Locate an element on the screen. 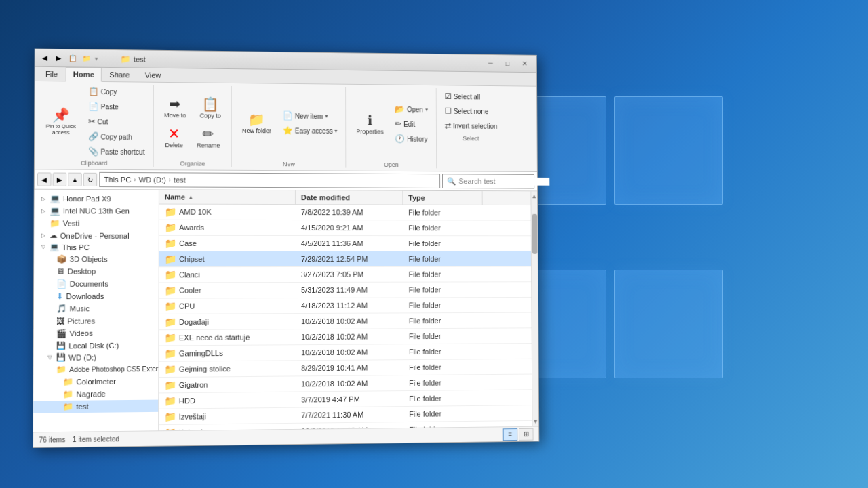 Image resolution: width=868 pixels, height=488 pixels. move-to-button: ➡ Move to is located at coordinates (175, 107).